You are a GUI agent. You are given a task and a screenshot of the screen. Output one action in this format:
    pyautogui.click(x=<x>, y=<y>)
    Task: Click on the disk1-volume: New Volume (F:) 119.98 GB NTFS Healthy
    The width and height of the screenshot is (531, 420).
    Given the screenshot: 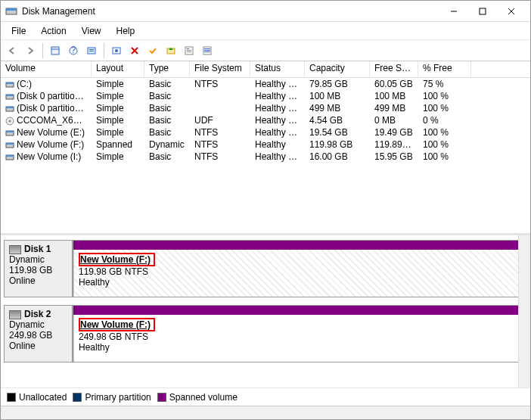 What is the action you would take?
    pyautogui.click(x=298, y=273)
    